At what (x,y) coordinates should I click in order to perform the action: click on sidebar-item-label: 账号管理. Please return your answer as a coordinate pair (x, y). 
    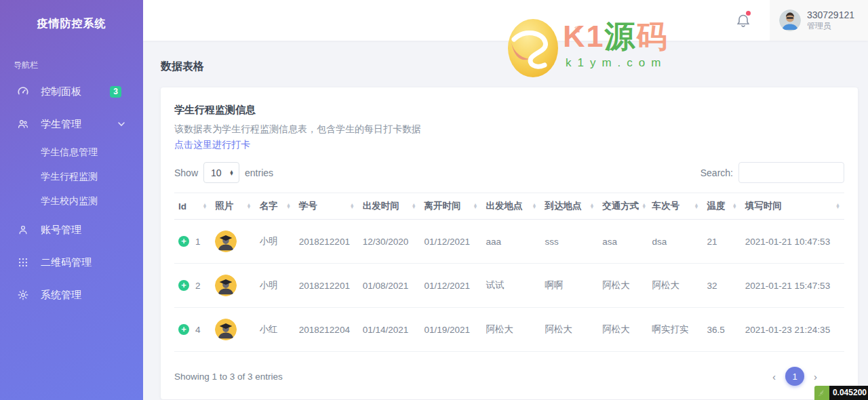
    Looking at the image, I should click on (85, 231).